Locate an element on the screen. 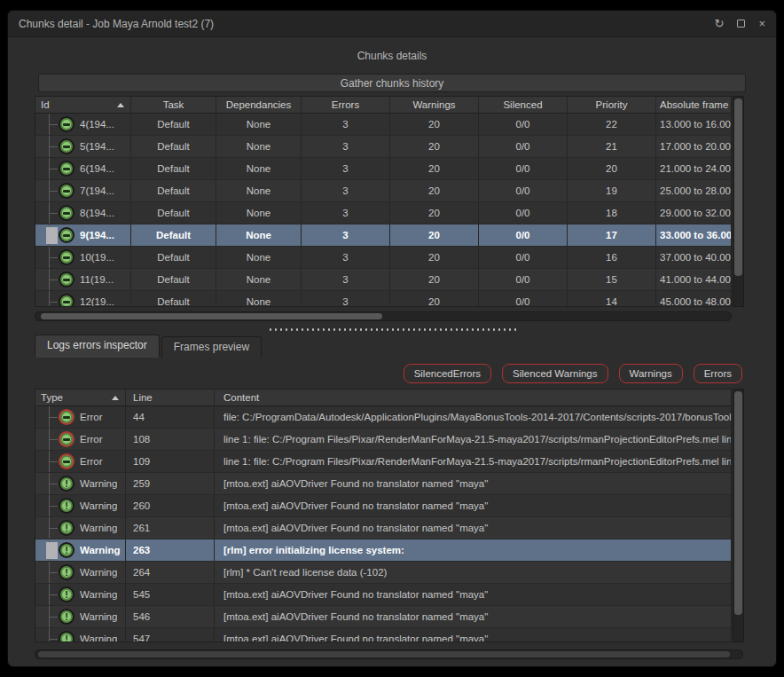 The image size is (784, 677). column-header-silenced: Silenced is located at coordinates (523, 105).